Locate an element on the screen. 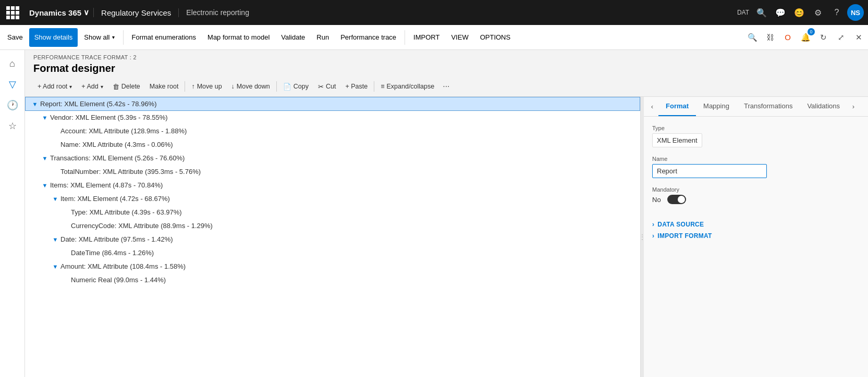 The width and height of the screenshot is (868, 377). paste-button: + Paste is located at coordinates (357, 86).